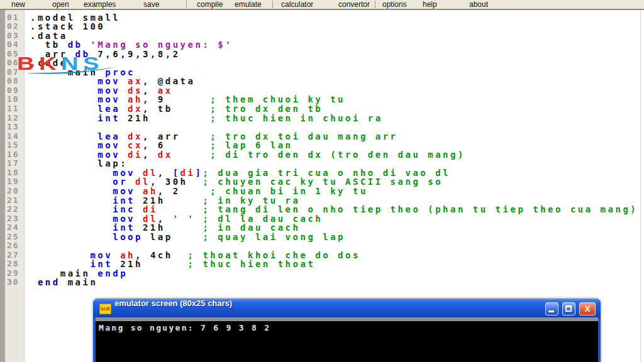 The image size is (644, 362). Describe the element at coordinates (13, 26) in the screenshot. I see `line-number: 02` at that location.